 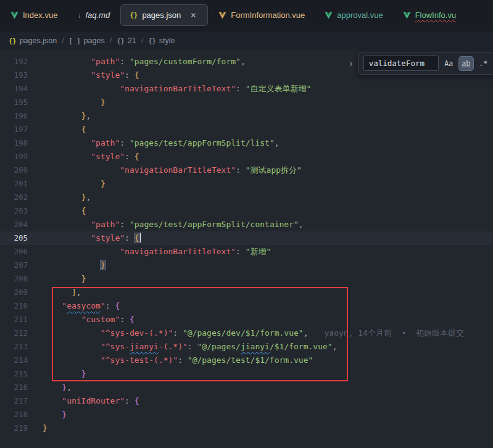 What do you see at coordinates (247, 360) in the screenshot?
I see `code-line: 214 "^sys-test-(.*)": "@/pages/test/$1/f…` at bounding box center [247, 360].